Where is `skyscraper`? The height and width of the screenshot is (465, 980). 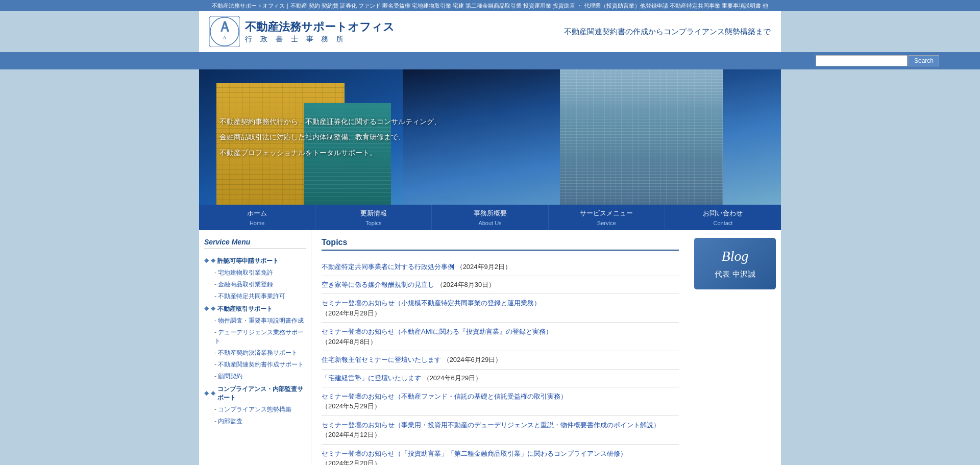
skyscraper is located at coordinates (641, 137).